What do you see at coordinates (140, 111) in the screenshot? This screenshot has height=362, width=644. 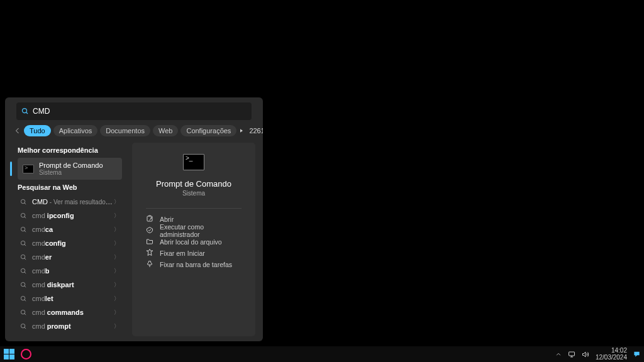 I see `search-input` at bounding box center [140, 111].